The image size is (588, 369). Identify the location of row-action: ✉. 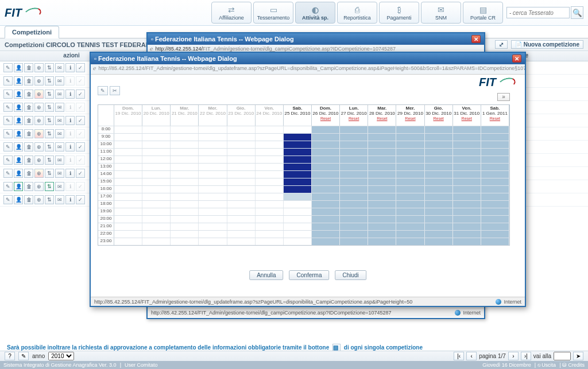
(60, 107).